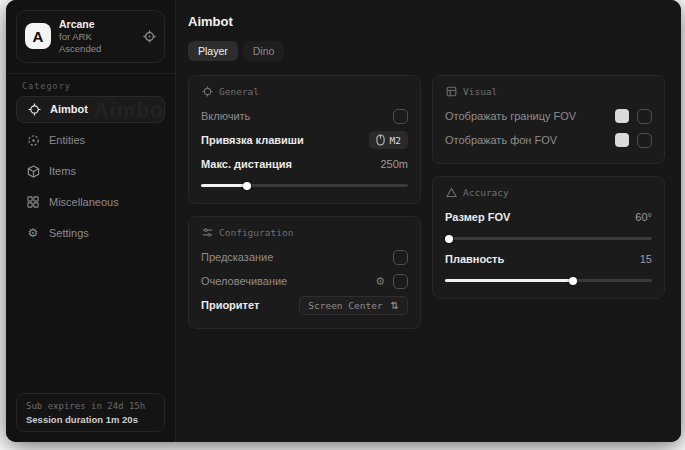 Image resolution: width=685 pixels, height=450 pixels. I want to click on max-distance-label: Макс. дистанция, so click(246, 164).